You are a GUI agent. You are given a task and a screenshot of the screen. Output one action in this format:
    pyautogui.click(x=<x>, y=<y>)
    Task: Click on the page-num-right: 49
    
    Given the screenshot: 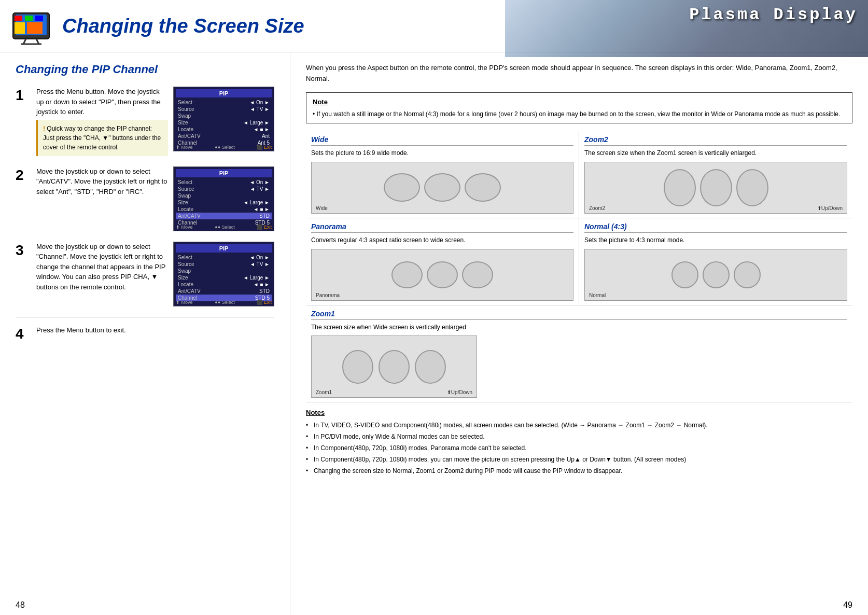 What is the action you would take?
    pyautogui.click(x=848, y=605)
    